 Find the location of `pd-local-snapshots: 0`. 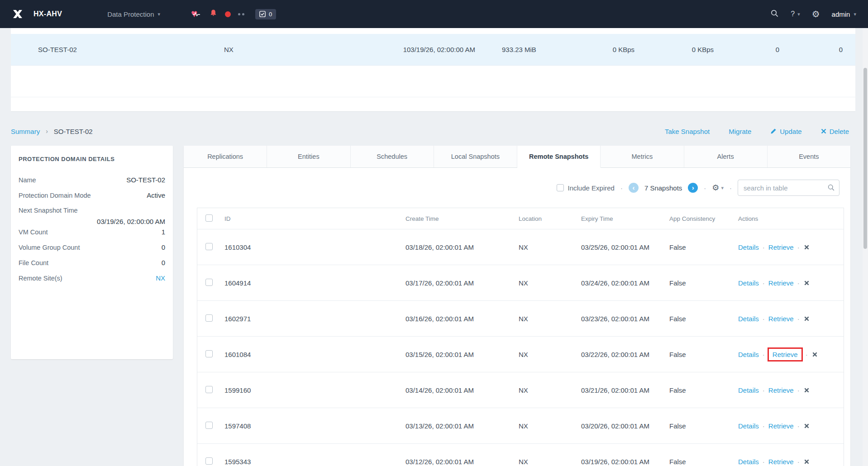

pd-local-snapshots: 0 is located at coordinates (817, 50).